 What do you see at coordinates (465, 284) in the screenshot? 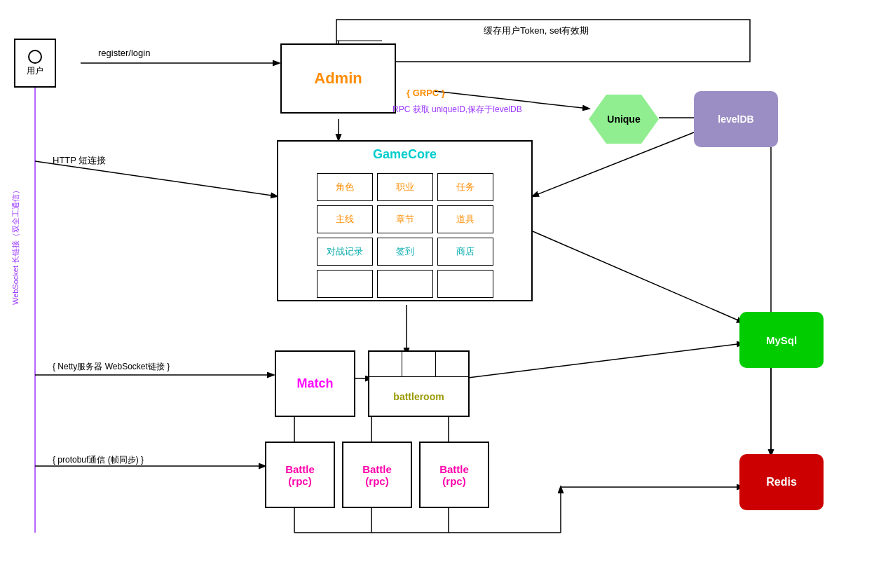
I see `gc-empty3` at bounding box center [465, 284].